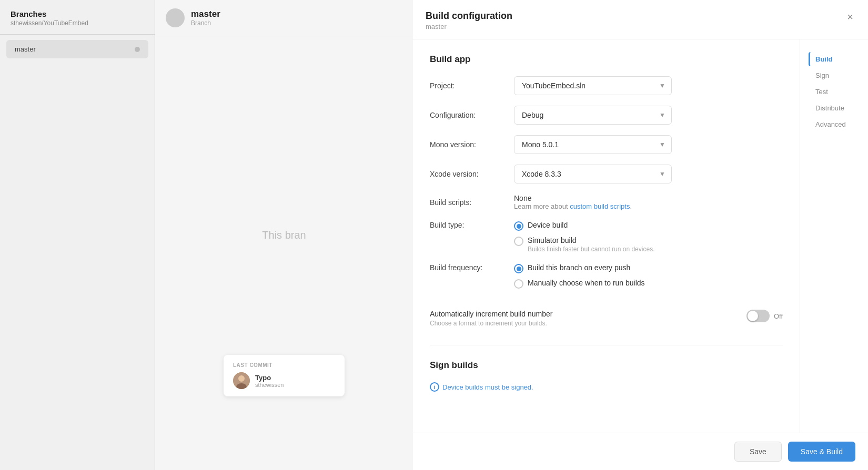 The width and height of the screenshot is (868, 470). I want to click on middle-branch-label: Branch, so click(206, 23).